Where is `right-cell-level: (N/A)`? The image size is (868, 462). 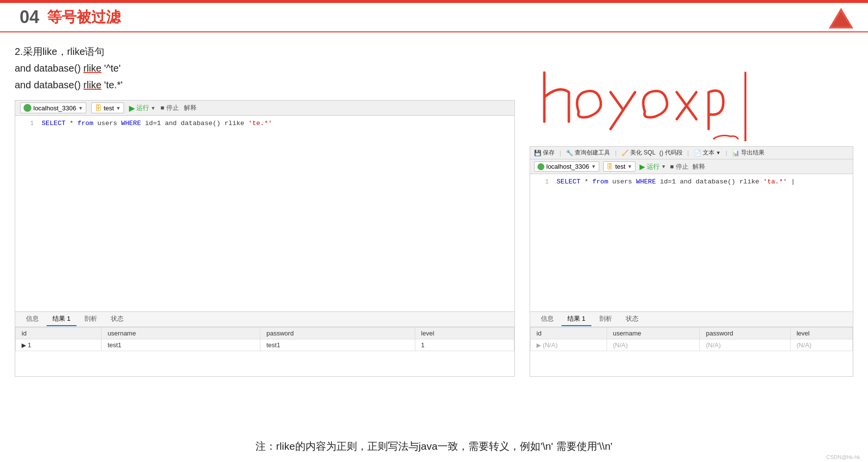
right-cell-level: (N/A) is located at coordinates (822, 345).